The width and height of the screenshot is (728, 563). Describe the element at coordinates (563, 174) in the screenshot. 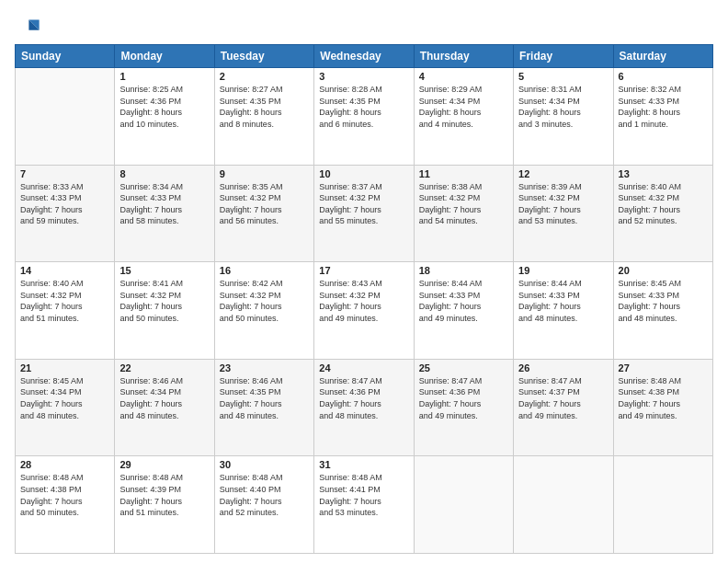

I see `day-number: 12` at that location.